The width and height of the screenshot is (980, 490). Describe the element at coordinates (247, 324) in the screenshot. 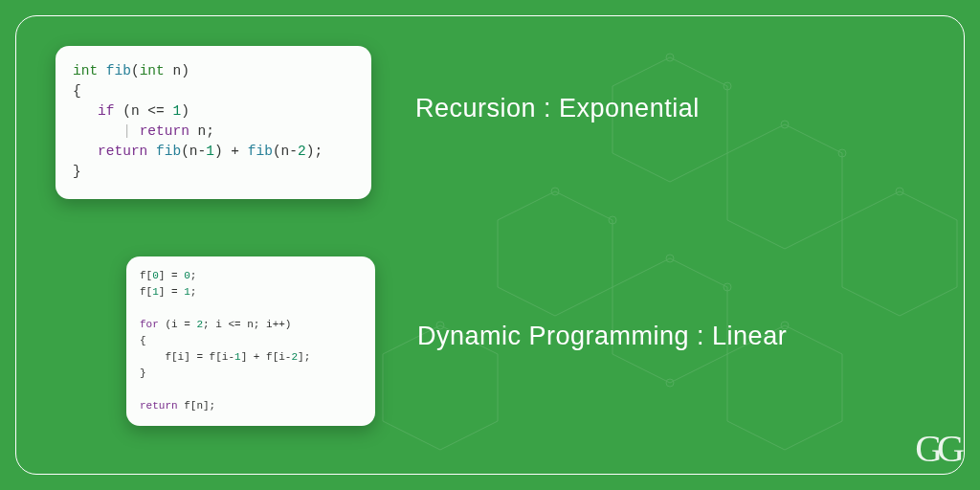

I see `code-token: ; i <= n; i++)` at that location.